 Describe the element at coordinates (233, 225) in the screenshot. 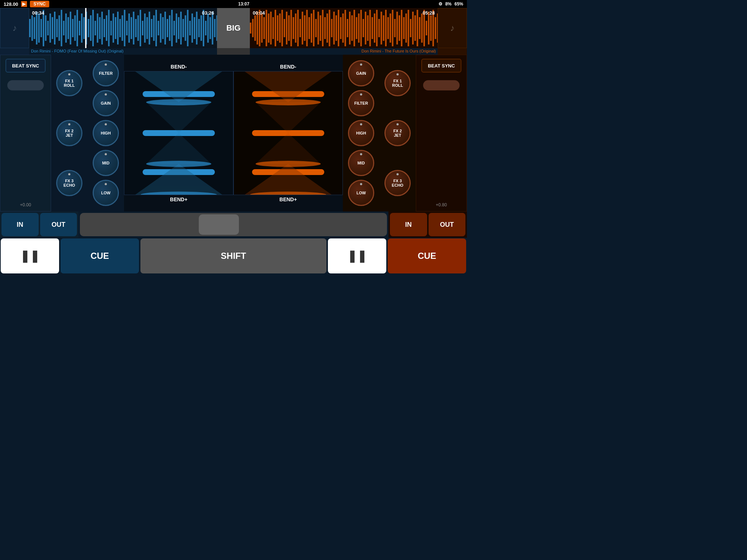

I see `crossfader-container` at that location.